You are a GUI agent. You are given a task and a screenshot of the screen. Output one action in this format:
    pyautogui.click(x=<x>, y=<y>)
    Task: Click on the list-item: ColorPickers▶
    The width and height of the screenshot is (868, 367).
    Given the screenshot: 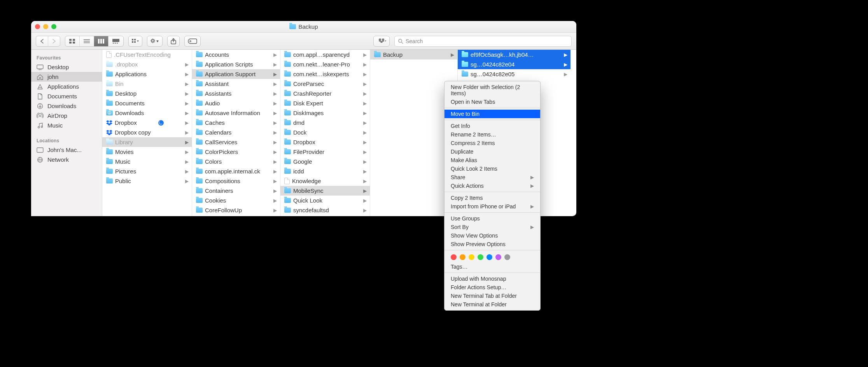 What is the action you would take?
    pyautogui.click(x=236, y=152)
    